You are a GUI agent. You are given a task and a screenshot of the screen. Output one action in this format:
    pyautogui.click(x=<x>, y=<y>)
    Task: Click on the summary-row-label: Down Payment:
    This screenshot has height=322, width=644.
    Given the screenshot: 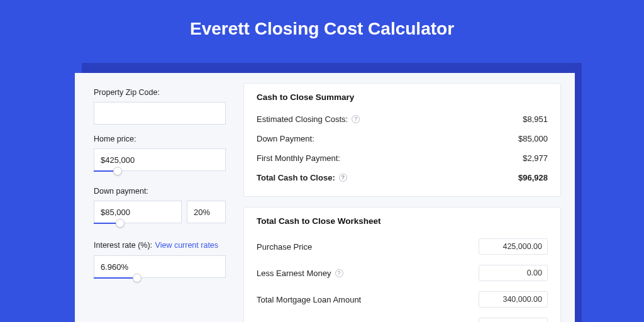 What is the action you would take?
    pyautogui.click(x=286, y=138)
    